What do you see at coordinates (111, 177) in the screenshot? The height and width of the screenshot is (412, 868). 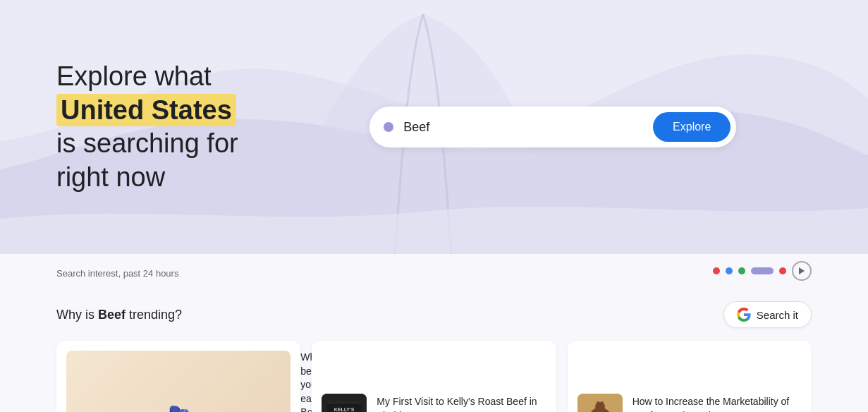 I see `headline-line3: right now` at bounding box center [111, 177].